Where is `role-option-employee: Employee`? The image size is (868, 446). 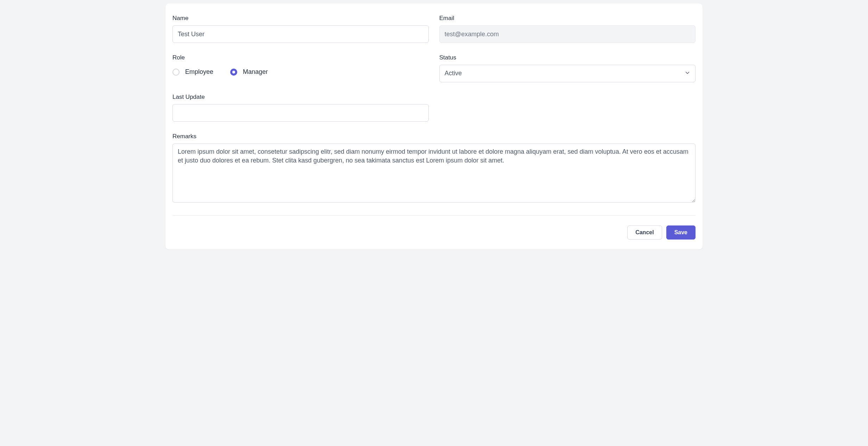
role-option-employee: Employee is located at coordinates (193, 72).